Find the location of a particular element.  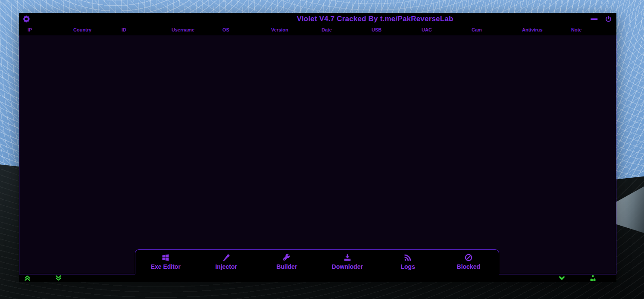

tab-logs: Logs is located at coordinates (408, 262).